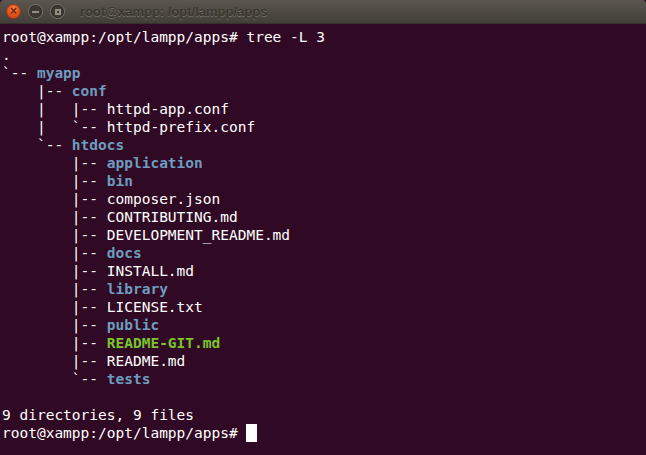 Image resolution: width=646 pixels, height=455 pixels. What do you see at coordinates (14, 12) in the screenshot?
I see `close-button: ×` at bounding box center [14, 12].